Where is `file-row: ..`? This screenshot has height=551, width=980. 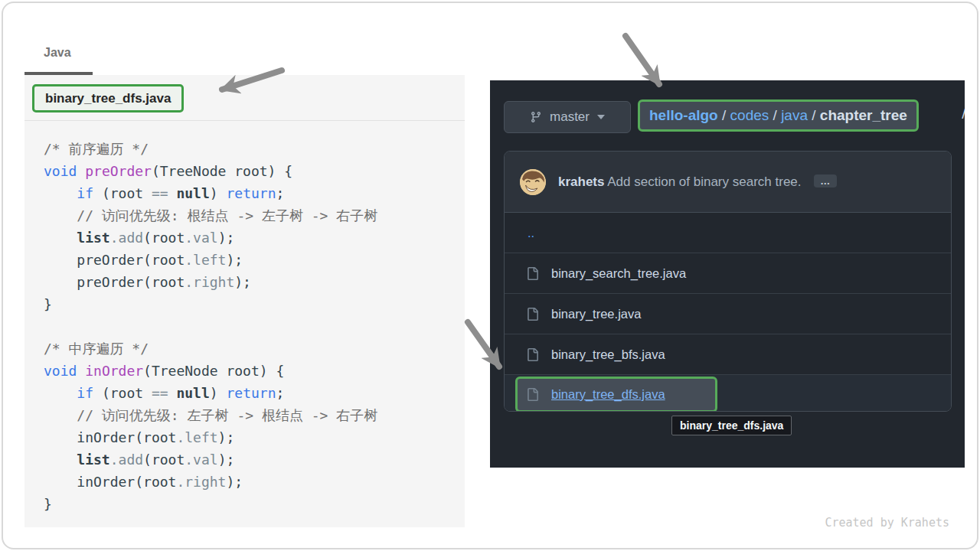 file-row: .. is located at coordinates (727, 233).